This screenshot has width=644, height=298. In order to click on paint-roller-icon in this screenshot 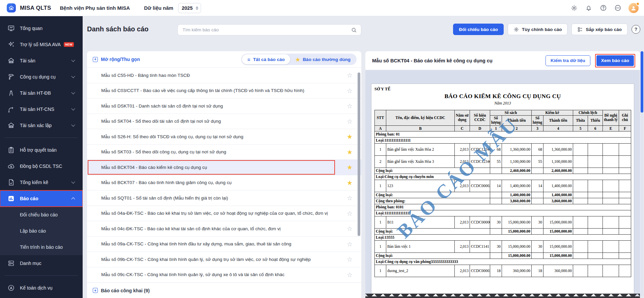, I will do `click(11, 77)`.